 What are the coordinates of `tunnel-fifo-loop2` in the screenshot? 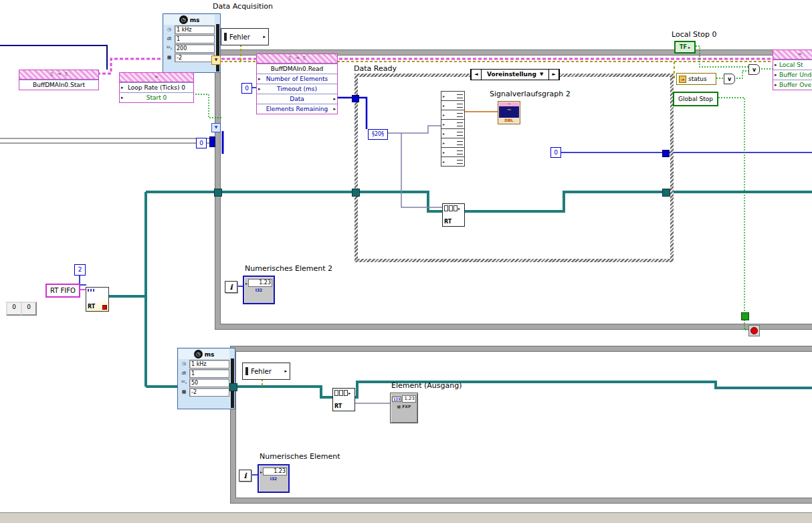 It's located at (233, 387).